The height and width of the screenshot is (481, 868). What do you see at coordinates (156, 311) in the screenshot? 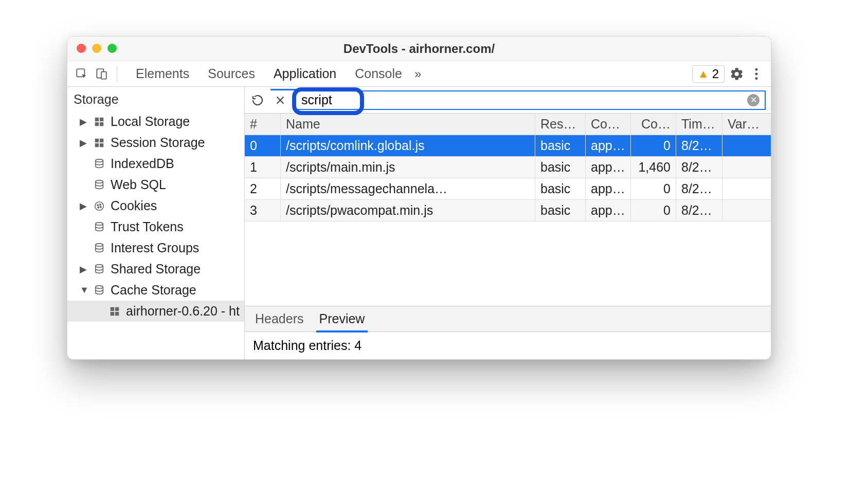
I see `sidebar-item-airhorner-0-6-20-ht: airhorner-0.6.20 - ht` at bounding box center [156, 311].